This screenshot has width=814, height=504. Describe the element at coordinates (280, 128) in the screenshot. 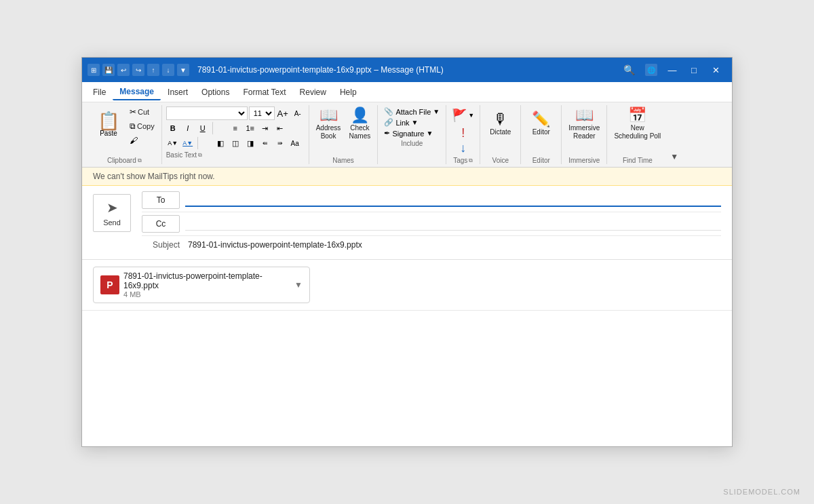

I see `indent-decrease-button: ⇤` at that location.